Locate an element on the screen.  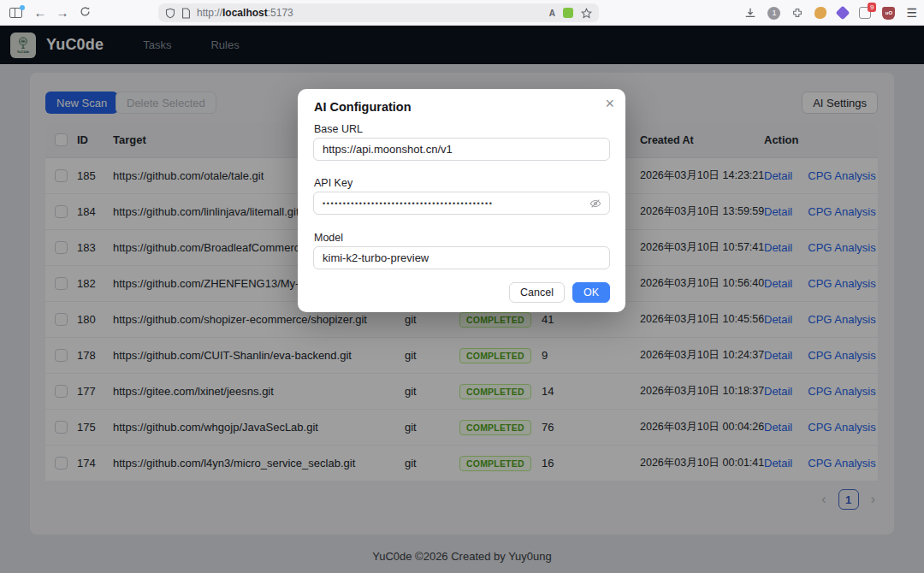
menu-icon: ☰ is located at coordinates (912, 13).